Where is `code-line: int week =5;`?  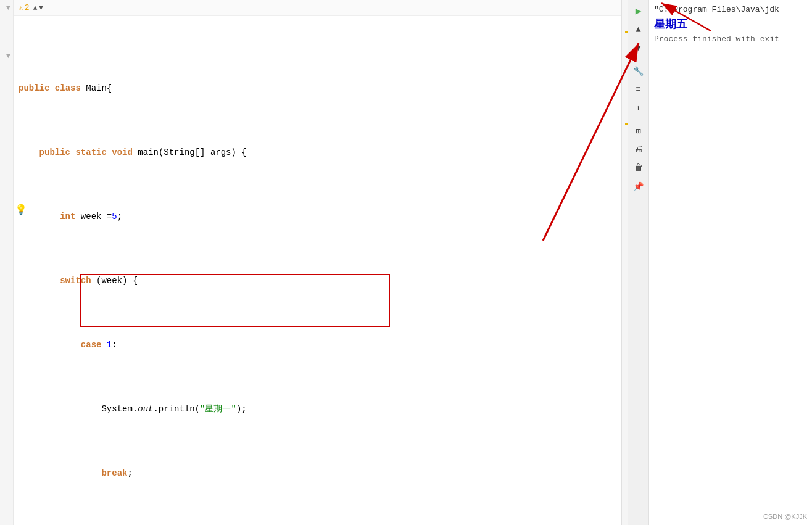 code-line: int week =5; is located at coordinates (317, 217).